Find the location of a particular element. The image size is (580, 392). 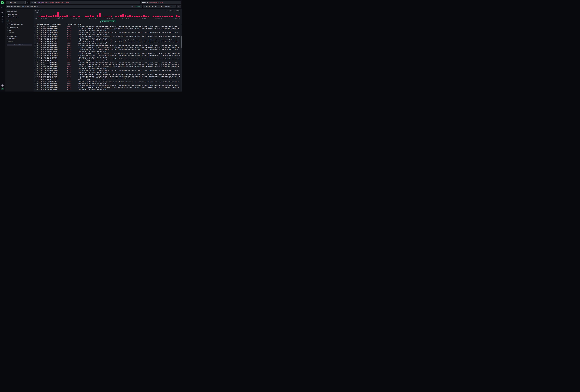

mode-item-event-patterns: Event Patterns is located at coordinates (19, 17).